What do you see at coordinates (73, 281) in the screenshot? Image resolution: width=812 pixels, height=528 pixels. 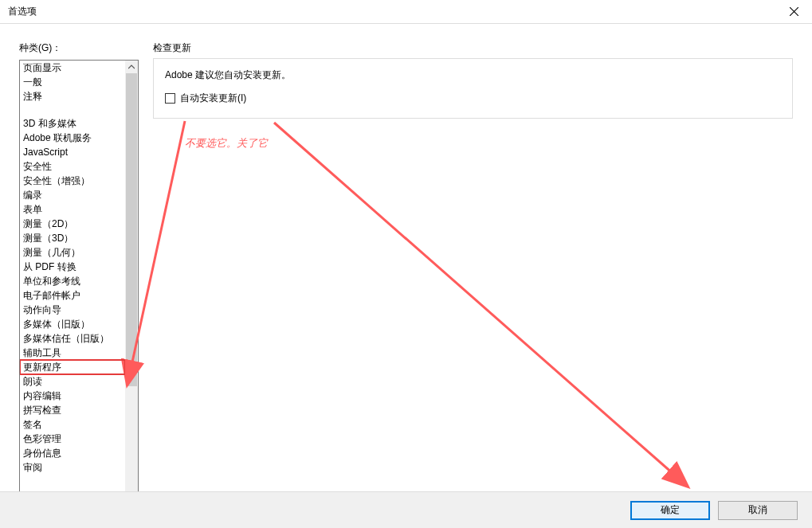 I see `list-item: 单位和参考线` at bounding box center [73, 281].